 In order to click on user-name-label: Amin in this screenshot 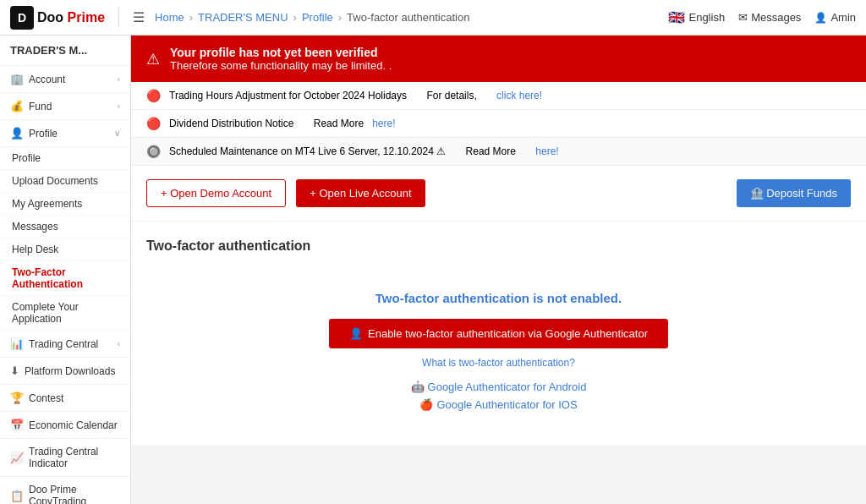, I will do `click(843, 17)`.